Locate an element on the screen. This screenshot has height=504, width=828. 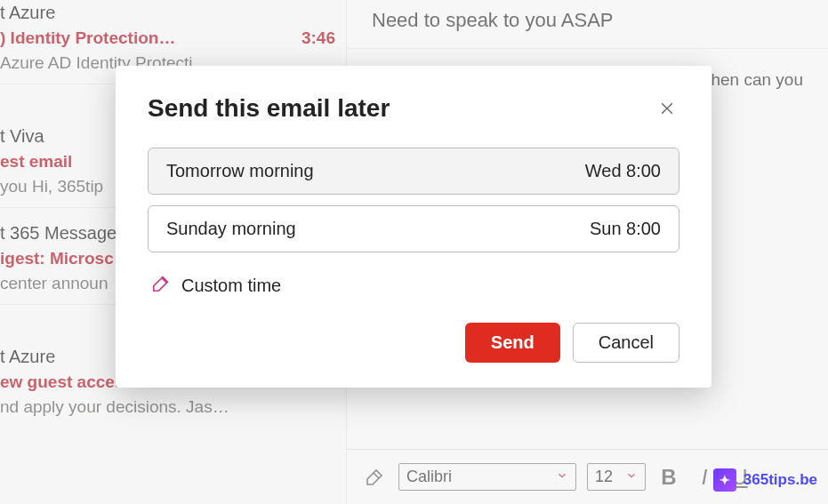
cancel-button: Cancel is located at coordinates (626, 343).